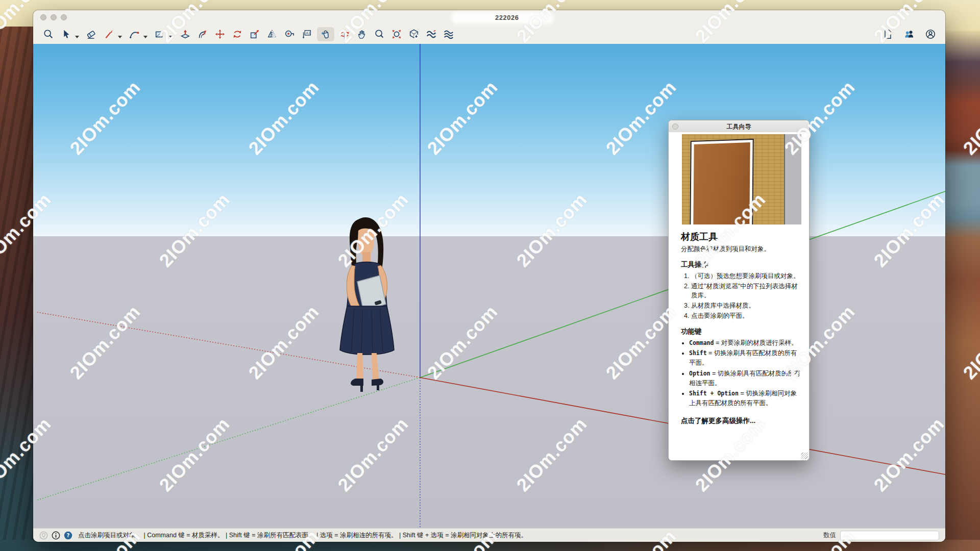 This screenshot has width=980, height=551. I want to click on tool-title: 材质工具, so click(741, 237).